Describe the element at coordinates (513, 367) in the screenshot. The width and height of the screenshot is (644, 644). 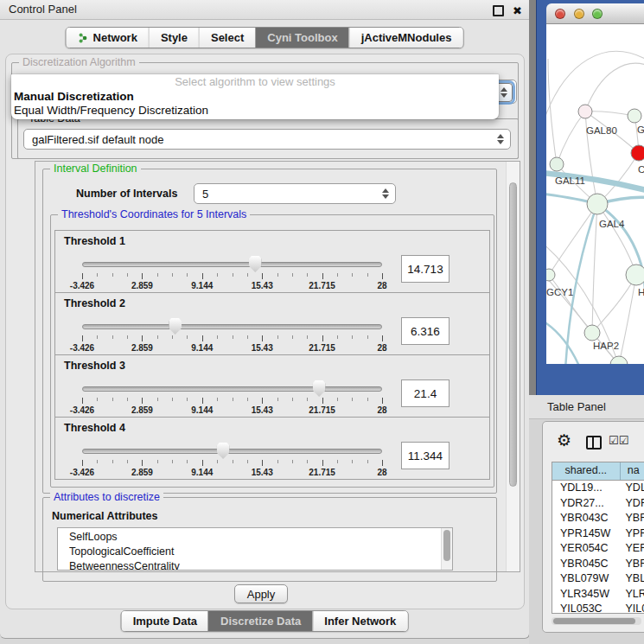
I see `vertical-scrollbar` at that location.